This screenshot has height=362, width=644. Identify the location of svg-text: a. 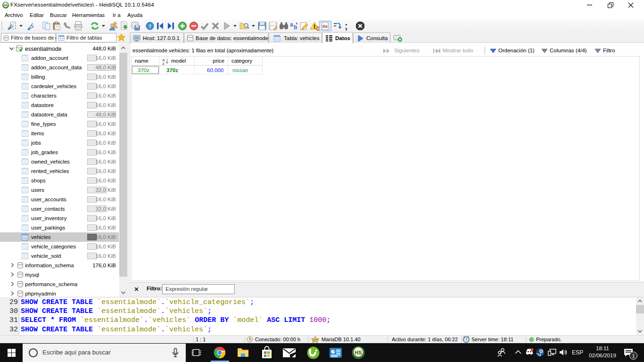
(291, 25).